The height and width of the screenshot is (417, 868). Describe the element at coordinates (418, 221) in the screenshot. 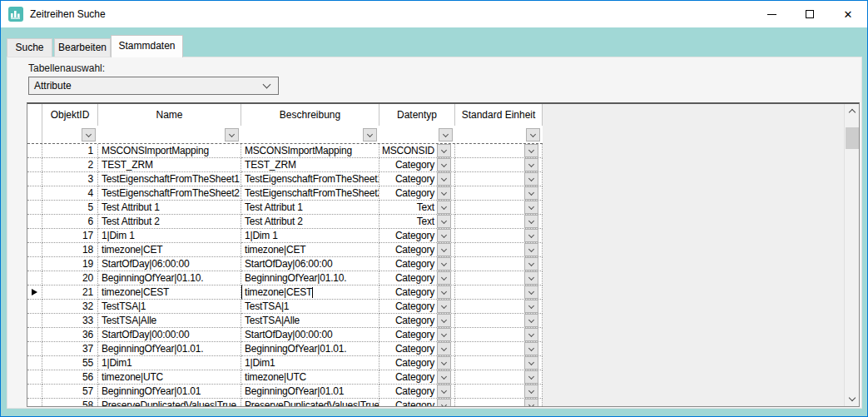

I see `cell-datentyp: Text` at that location.